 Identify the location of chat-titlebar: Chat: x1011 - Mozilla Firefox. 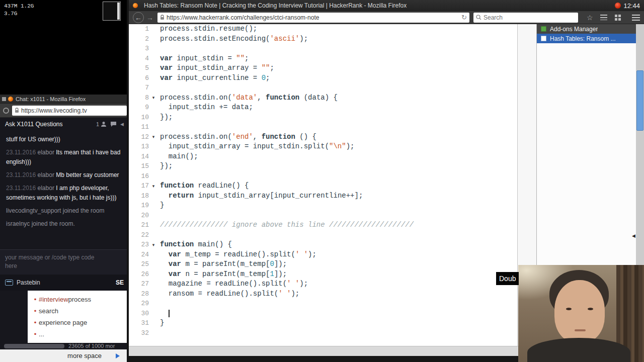
(63, 99).